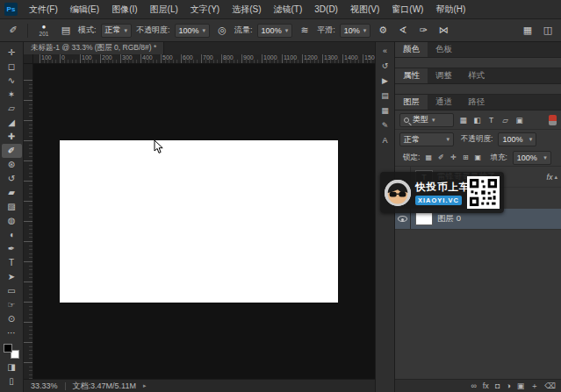 This screenshot has width=561, height=392. What do you see at coordinates (476, 102) in the screenshot?
I see `panel-tab-paths: 路径` at bounding box center [476, 102].